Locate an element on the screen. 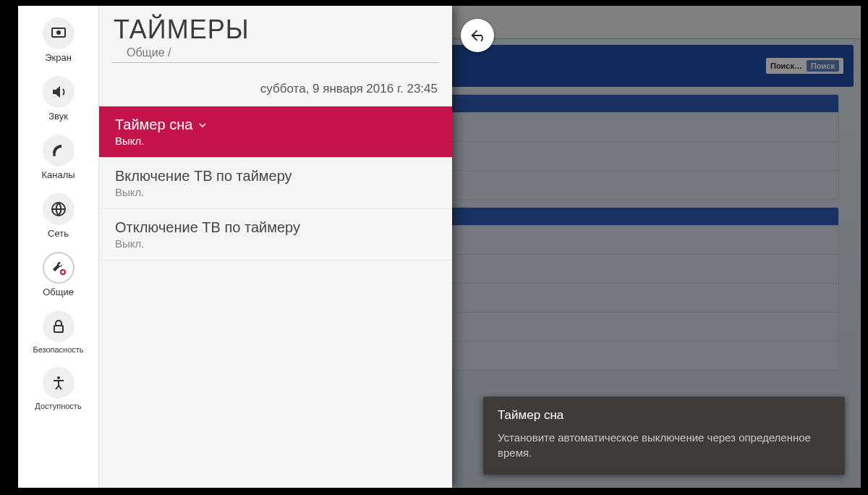 This screenshot has width=868, height=495. chevron-down-icon is located at coordinates (203, 125).